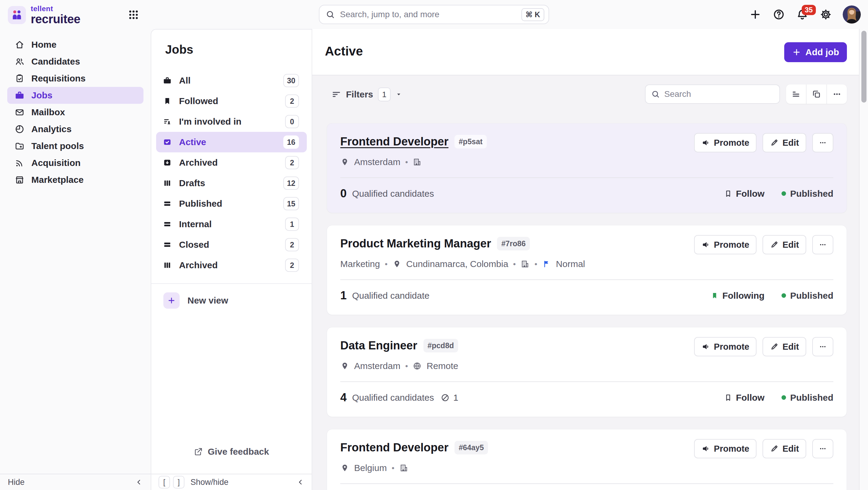 This screenshot has height=490, width=868. Describe the element at coordinates (75, 146) in the screenshot. I see `sidebar-item-talent-pools: Talent pools` at that location.